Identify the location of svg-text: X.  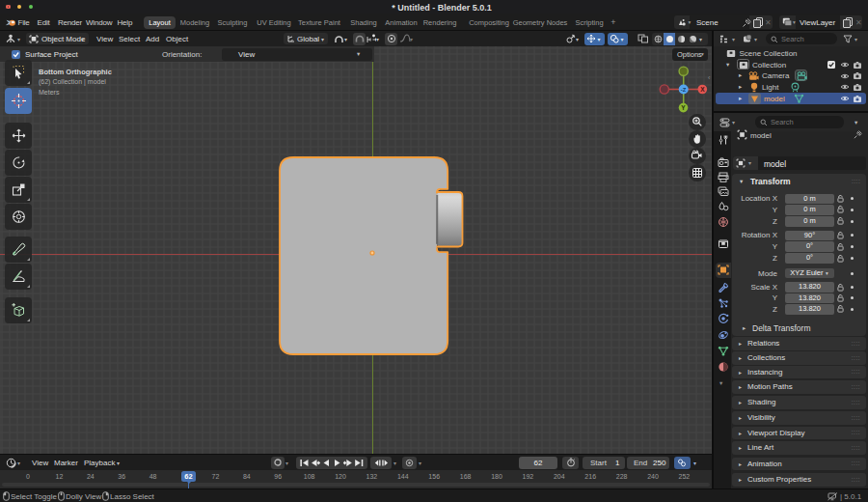
(702, 89).